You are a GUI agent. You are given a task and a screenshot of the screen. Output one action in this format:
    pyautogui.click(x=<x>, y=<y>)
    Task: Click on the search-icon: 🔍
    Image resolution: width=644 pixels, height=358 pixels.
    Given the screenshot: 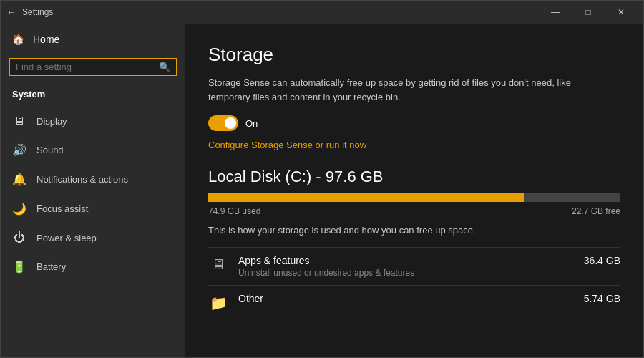 What is the action you would take?
    pyautogui.click(x=165, y=67)
    